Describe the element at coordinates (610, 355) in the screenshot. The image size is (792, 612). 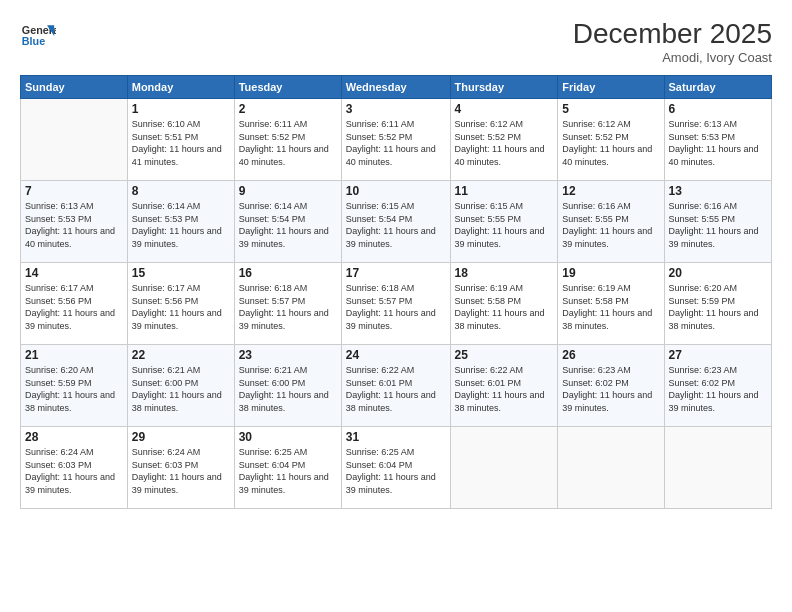
I see `cell-day-number: 26` at that location.